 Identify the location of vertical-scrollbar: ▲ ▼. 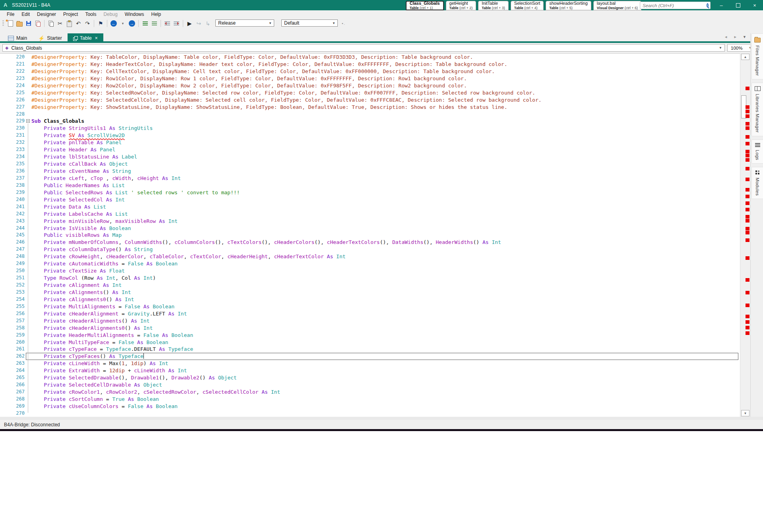
(745, 235).